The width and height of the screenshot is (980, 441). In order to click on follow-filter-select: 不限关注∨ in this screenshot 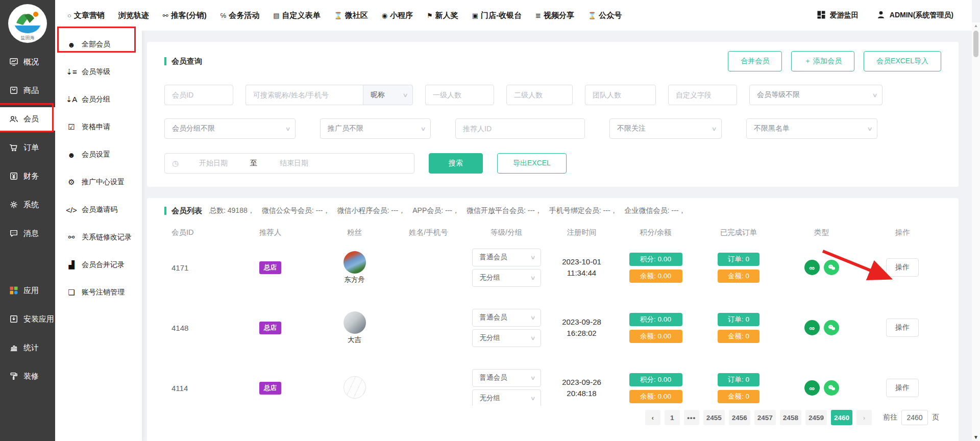, I will do `click(666, 129)`.